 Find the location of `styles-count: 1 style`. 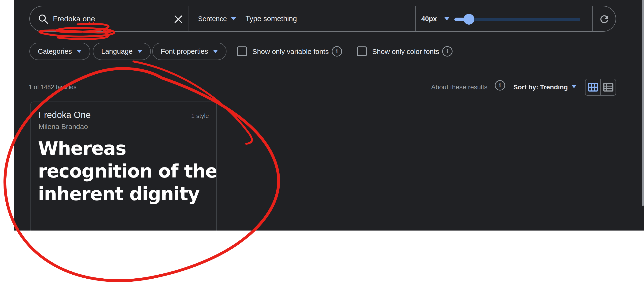

styles-count: 1 style is located at coordinates (200, 116).